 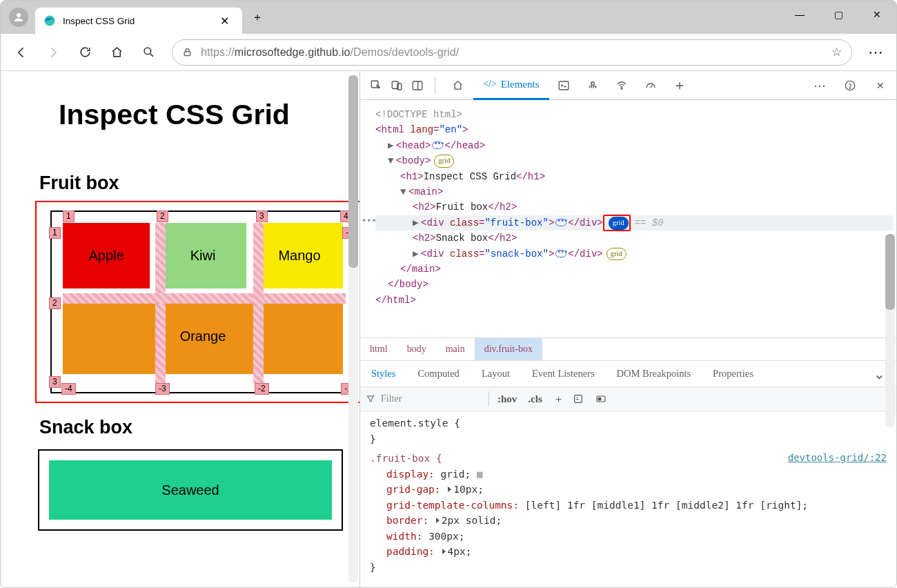 What do you see at coordinates (85, 52) in the screenshot?
I see `refresh-button` at bounding box center [85, 52].